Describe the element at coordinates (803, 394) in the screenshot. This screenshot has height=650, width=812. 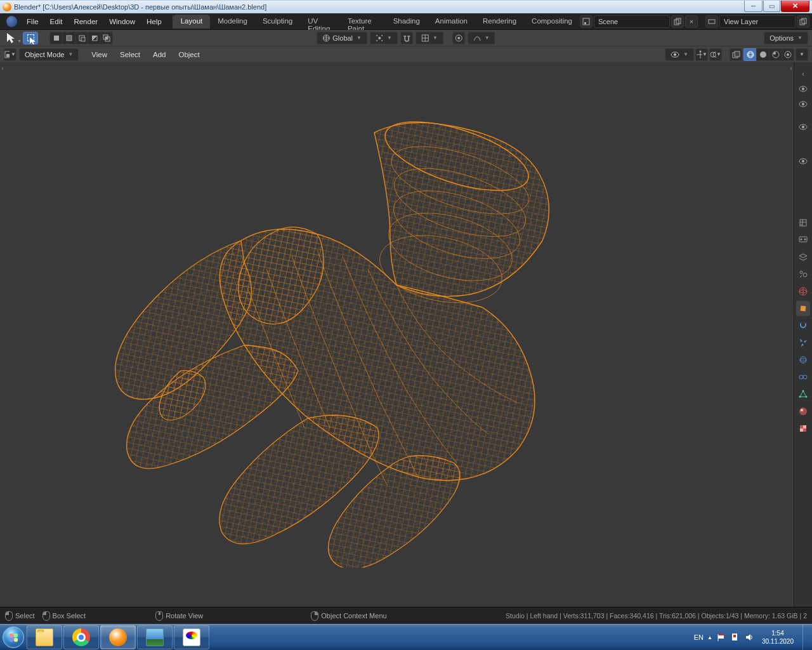
I see `properties-tab-mesh-icon` at that location.